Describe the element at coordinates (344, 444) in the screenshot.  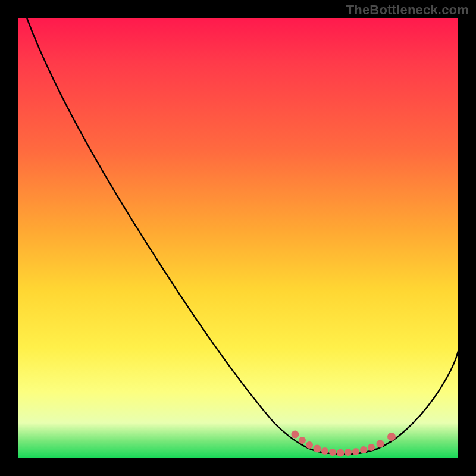
I see `optimal-zone-dots` at that location.